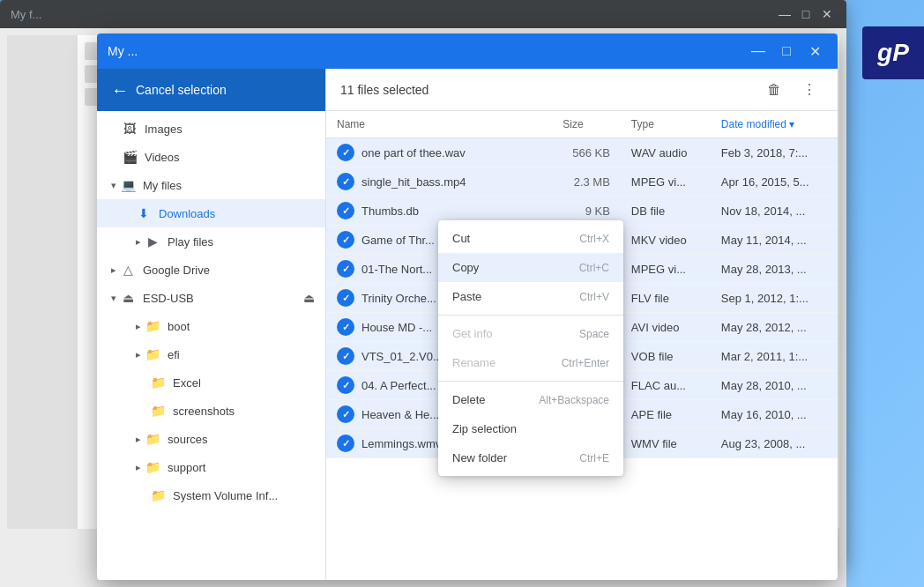 The width and height of the screenshot is (924, 587). Describe the element at coordinates (467, 296) in the screenshot. I see `paste-label: Paste` at that location.